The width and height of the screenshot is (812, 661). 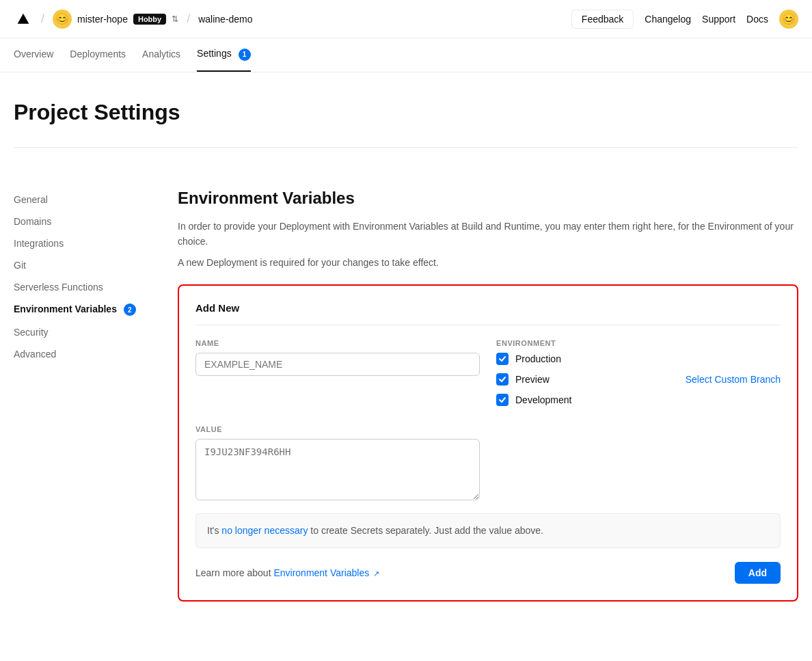 I want to click on name-input, so click(x=338, y=364).